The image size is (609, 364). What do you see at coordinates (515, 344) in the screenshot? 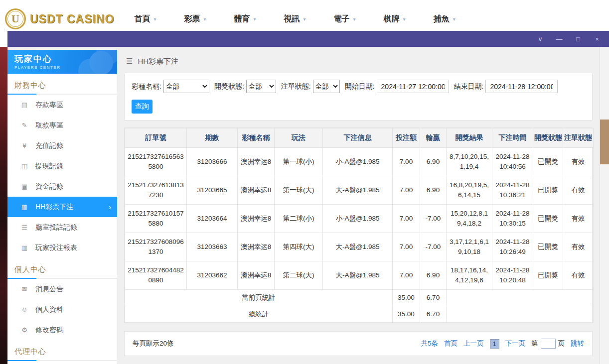
I see `next-page-link: 下一页` at bounding box center [515, 344].